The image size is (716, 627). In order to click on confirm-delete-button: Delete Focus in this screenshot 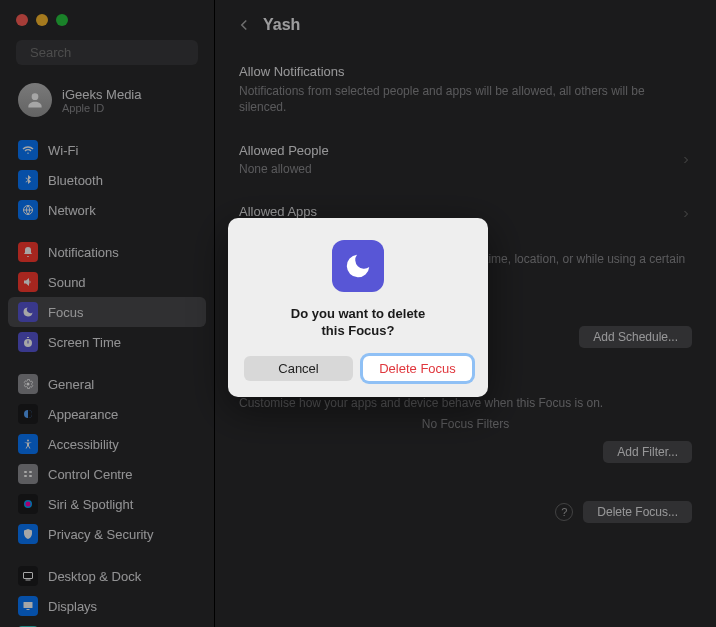, I will do `click(418, 368)`.